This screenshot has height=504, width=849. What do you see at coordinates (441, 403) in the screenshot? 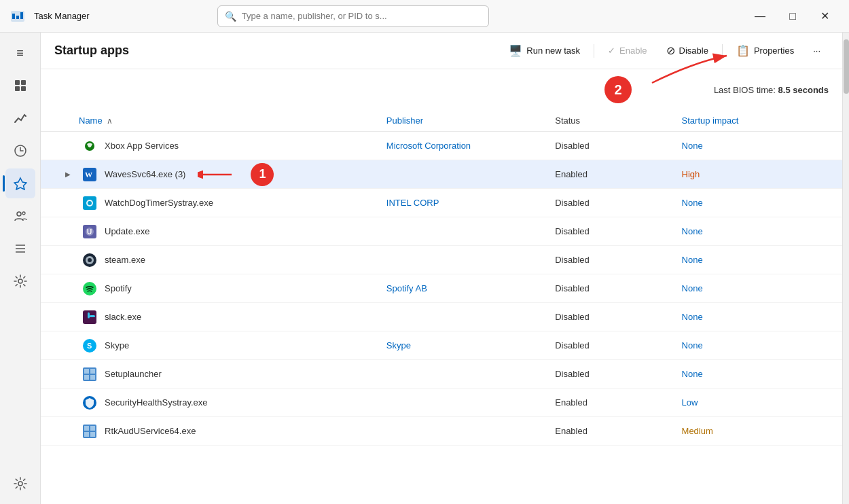
I see `table-row: SecurityHealthSystray.exe Enabled Low` at bounding box center [441, 403].